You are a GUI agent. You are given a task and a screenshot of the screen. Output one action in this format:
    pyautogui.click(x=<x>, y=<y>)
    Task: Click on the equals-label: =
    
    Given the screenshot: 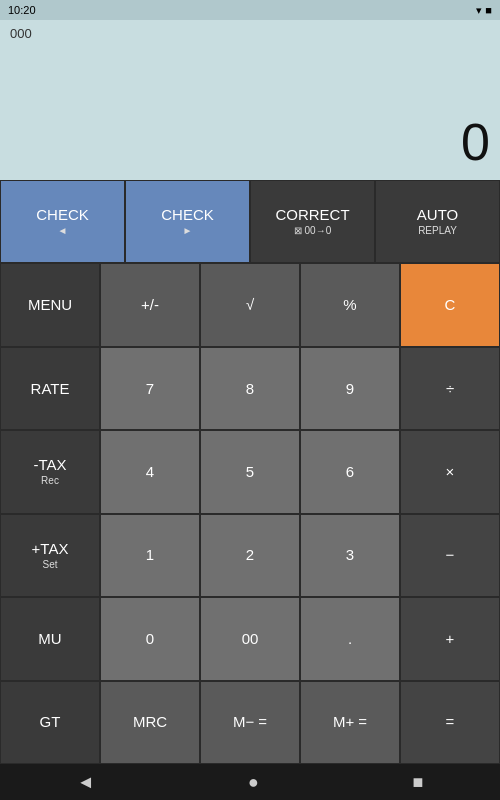 What is the action you would take?
    pyautogui.click(x=450, y=722)
    